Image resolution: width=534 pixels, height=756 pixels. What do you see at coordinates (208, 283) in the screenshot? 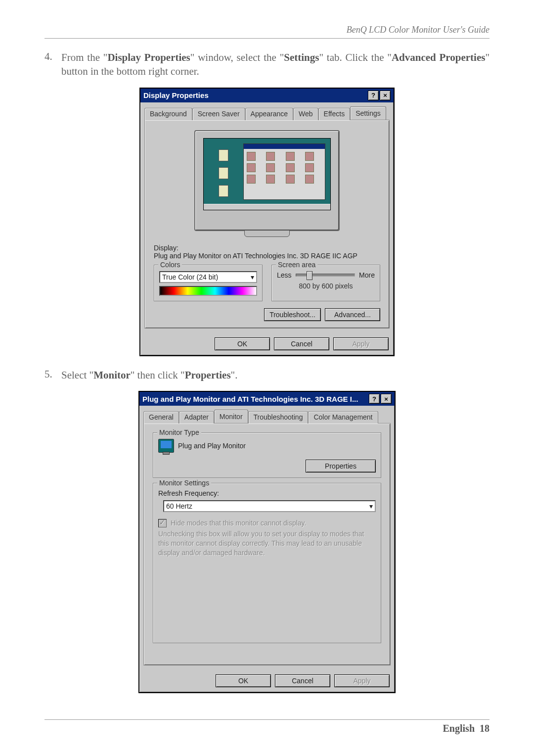
I see `colors-group: Colors True Color (24 bit)▾` at bounding box center [208, 283].